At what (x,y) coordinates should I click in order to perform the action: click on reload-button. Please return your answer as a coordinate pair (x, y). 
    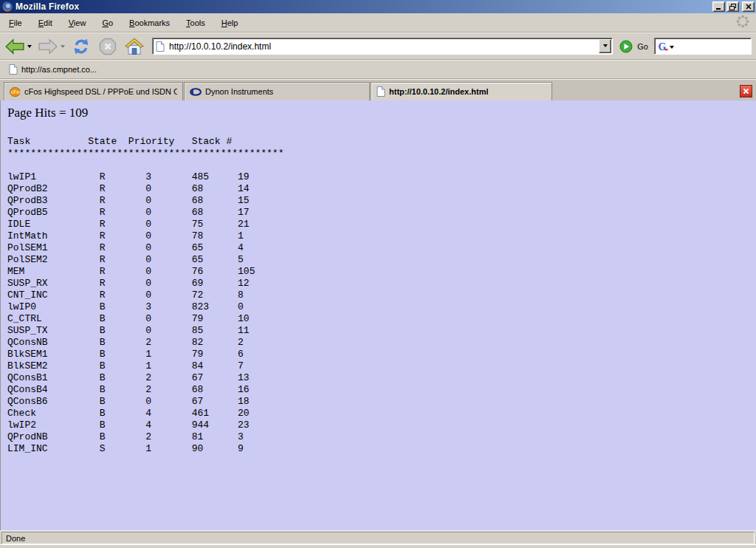
    Looking at the image, I should click on (81, 47).